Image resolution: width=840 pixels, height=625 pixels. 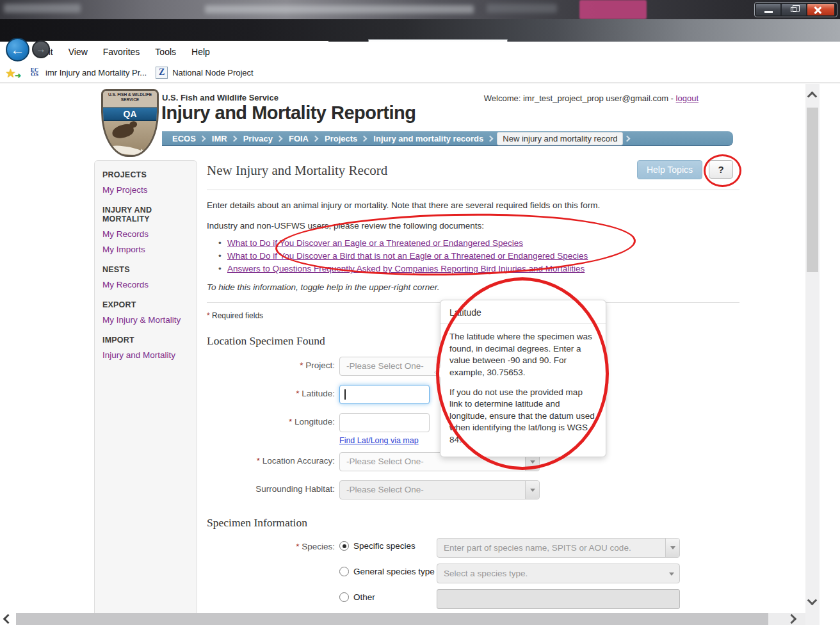 What do you see at coordinates (448, 138) in the screenshot?
I see `breadcrumb: ECOS IMR Privacy FOIA Projects Injury an…` at bounding box center [448, 138].